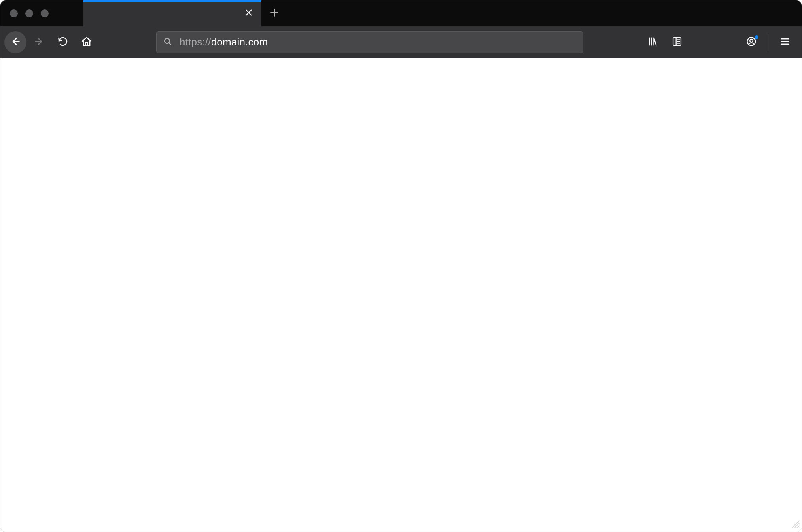 Image resolution: width=802 pixels, height=532 pixels. Describe the element at coordinates (785, 42) in the screenshot. I see `app-menu-button` at that location.